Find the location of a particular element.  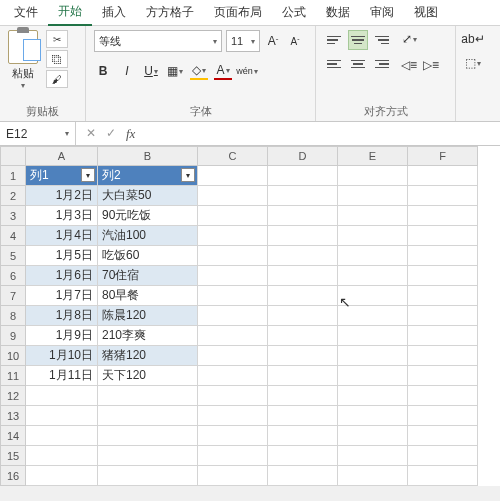

row-header: 11 is located at coordinates (13, 376).